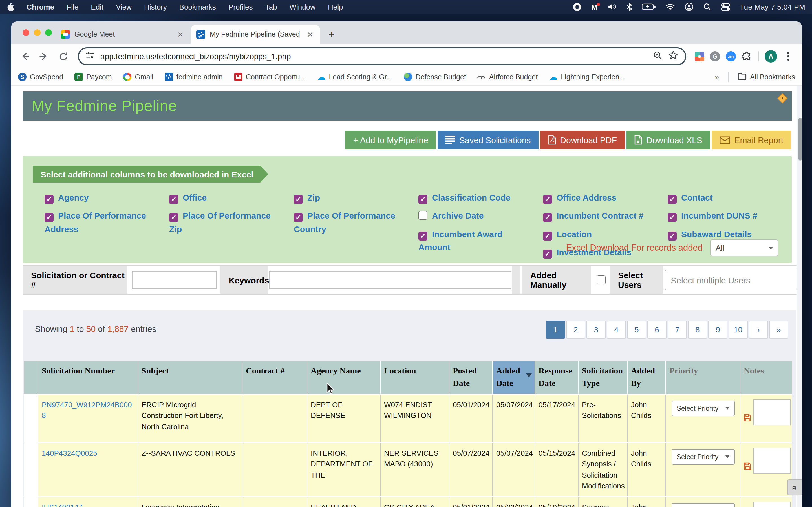  What do you see at coordinates (556, 330) in the screenshot?
I see `page-button-1: 1` at bounding box center [556, 330].